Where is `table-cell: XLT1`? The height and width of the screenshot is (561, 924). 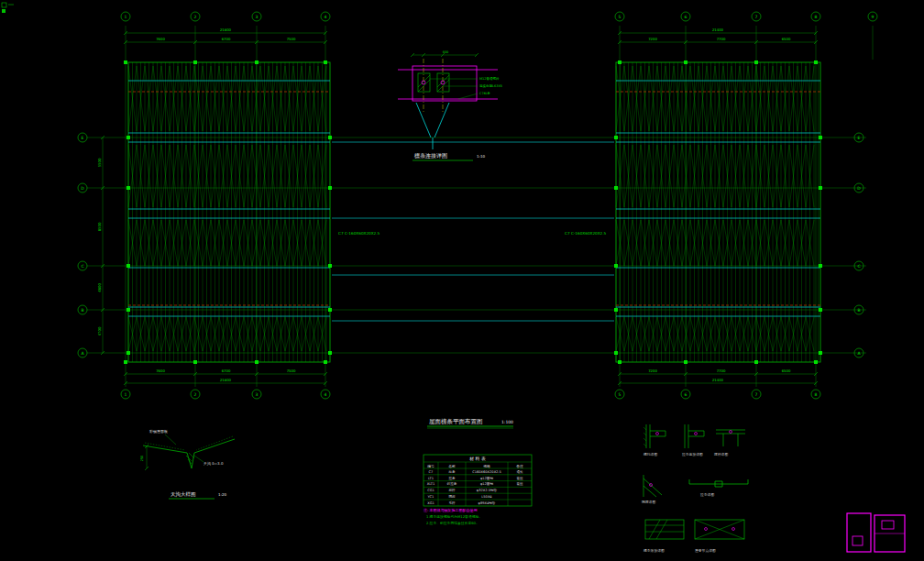
table-cell: XLT1 is located at coordinates (431, 484).